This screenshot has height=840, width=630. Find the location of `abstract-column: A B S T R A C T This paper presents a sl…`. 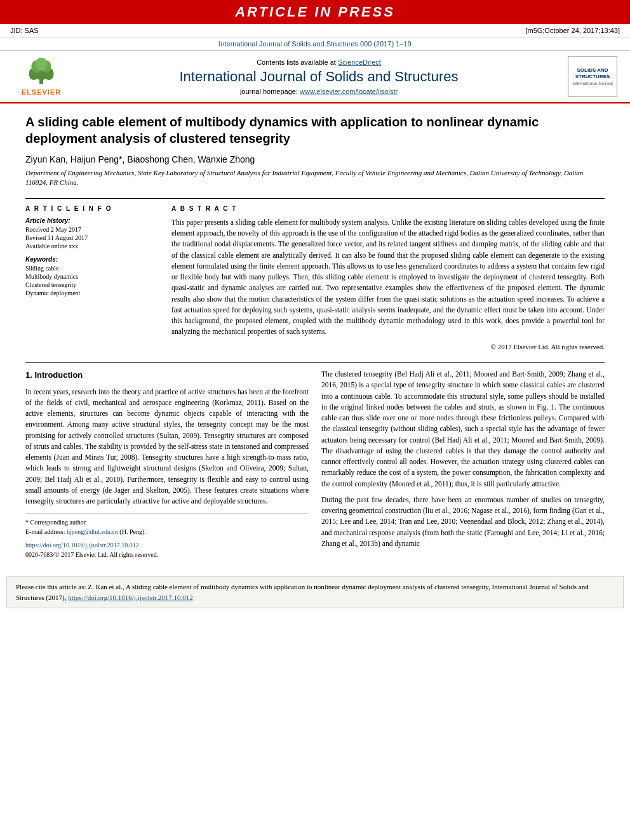

abstract-column: A B S T R A C T This paper presents a sl… is located at coordinates (388, 278).